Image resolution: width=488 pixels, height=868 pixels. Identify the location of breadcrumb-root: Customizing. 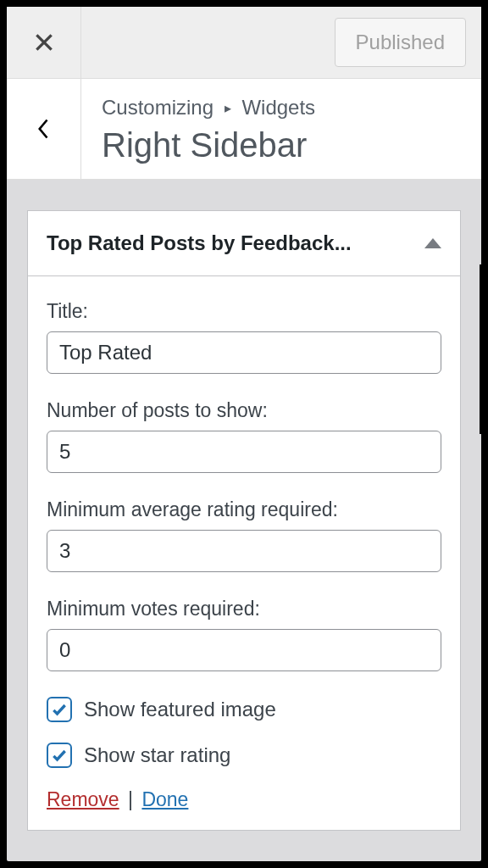
(158, 107).